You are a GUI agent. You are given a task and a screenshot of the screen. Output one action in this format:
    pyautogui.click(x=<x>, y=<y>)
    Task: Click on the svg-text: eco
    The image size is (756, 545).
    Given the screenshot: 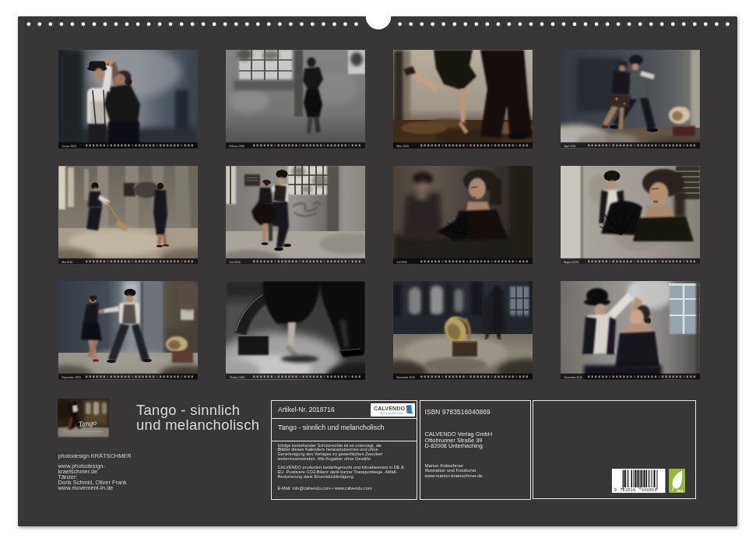 What is the action you would take?
    pyautogui.click(x=680, y=490)
    